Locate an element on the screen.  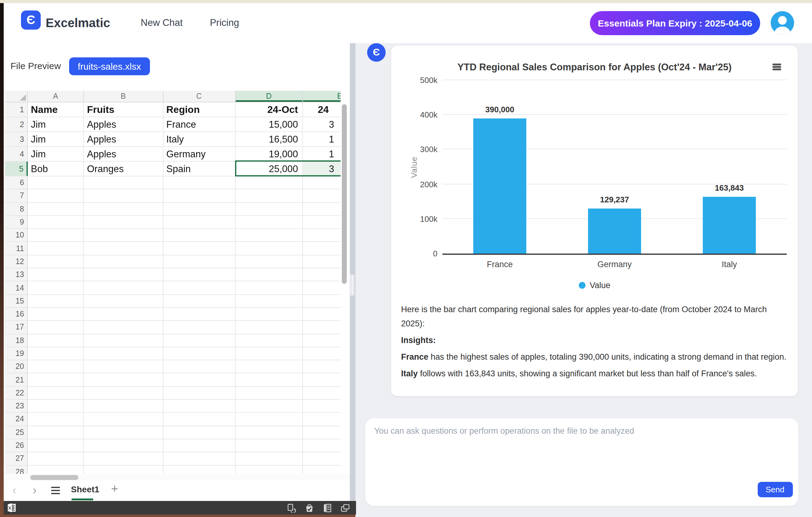
cell-b1: Fruits is located at coordinates (123, 110).